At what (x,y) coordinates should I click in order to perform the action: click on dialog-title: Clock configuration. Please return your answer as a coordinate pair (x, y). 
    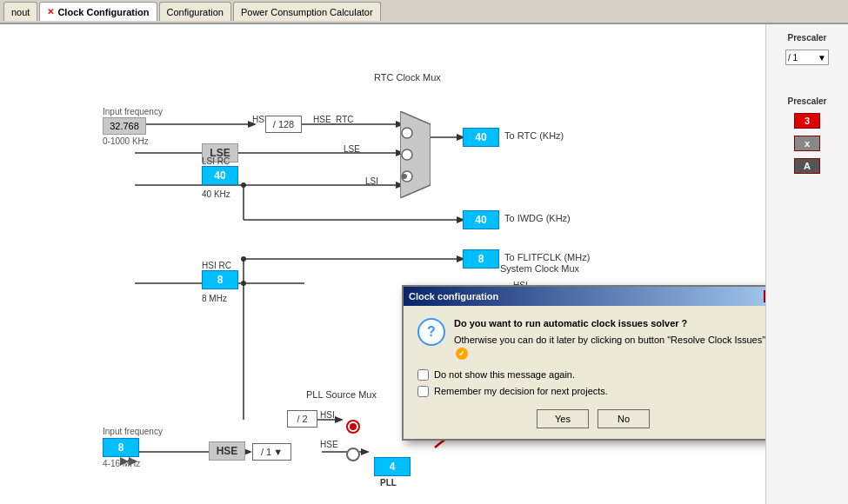
    Looking at the image, I should click on (454, 296).